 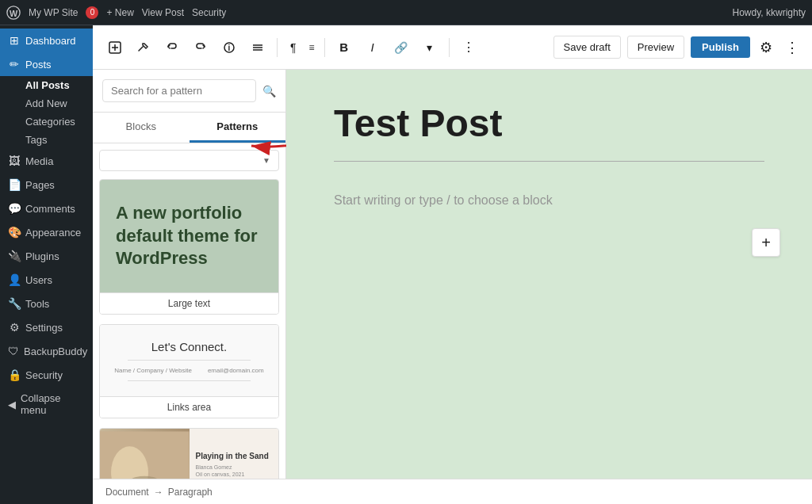 What do you see at coordinates (766, 48) in the screenshot?
I see `settings-gear-button: ⚙` at bounding box center [766, 48].